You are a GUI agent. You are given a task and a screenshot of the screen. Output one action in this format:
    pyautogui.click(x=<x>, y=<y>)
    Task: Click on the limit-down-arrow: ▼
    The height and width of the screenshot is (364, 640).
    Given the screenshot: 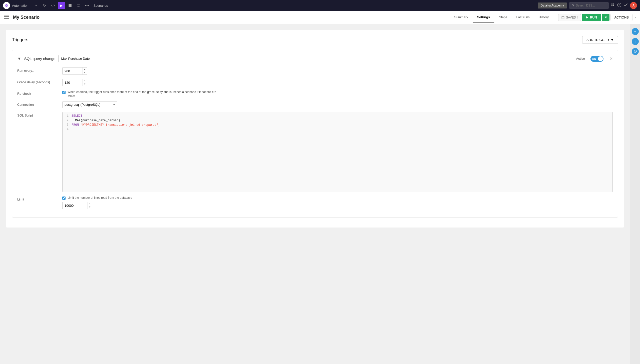 What is the action you would take?
    pyautogui.click(x=90, y=207)
    